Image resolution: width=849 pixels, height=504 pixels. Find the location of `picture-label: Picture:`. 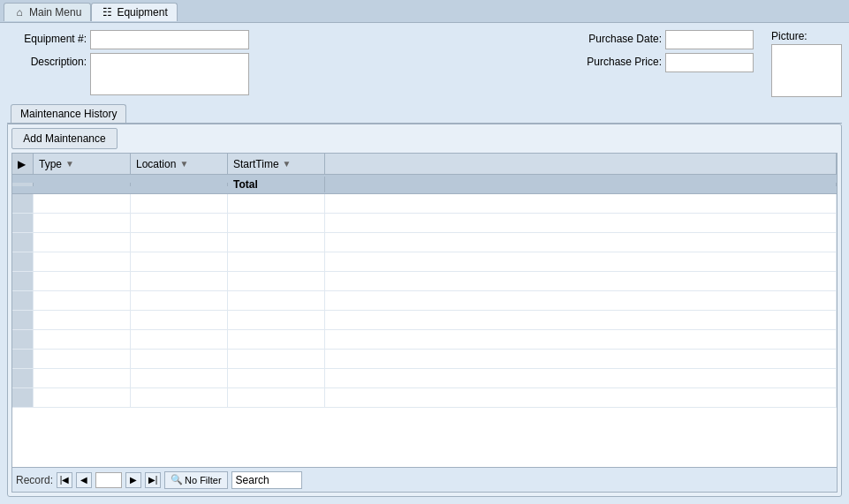

picture-label: Picture: is located at coordinates (790, 36).